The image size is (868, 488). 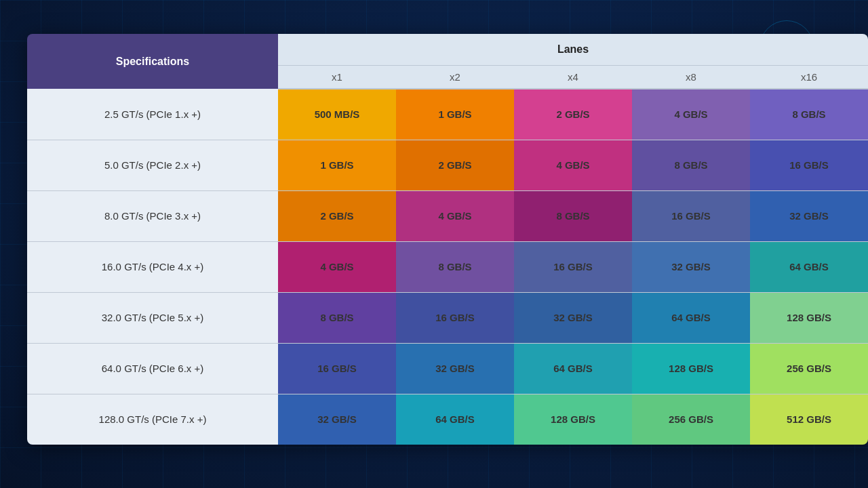 What do you see at coordinates (448, 267) in the screenshot?
I see `table-row: 16.0 GT/s (PCIe 4.x +) 4 GB/S 8 GB/S 16 …` at bounding box center [448, 267].